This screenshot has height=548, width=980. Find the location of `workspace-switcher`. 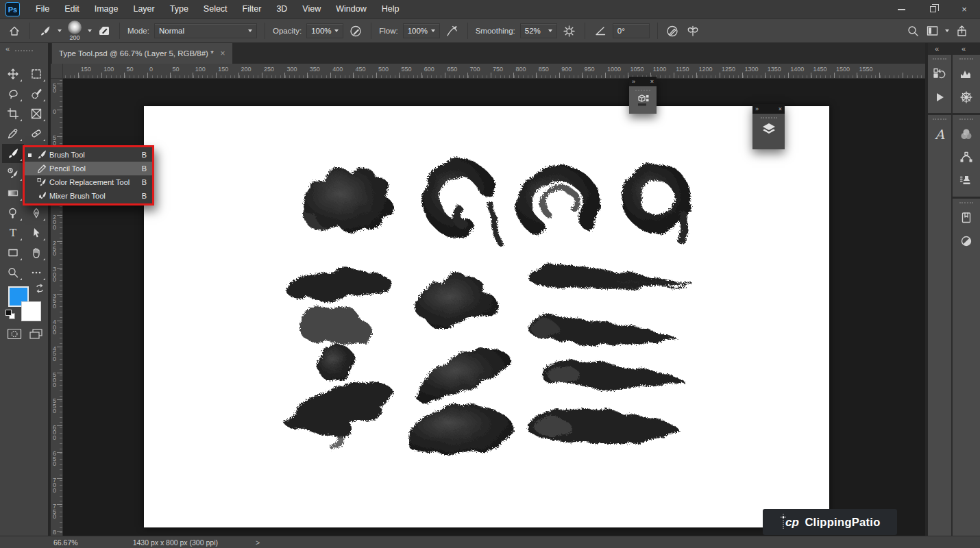

workspace-switcher is located at coordinates (933, 31).